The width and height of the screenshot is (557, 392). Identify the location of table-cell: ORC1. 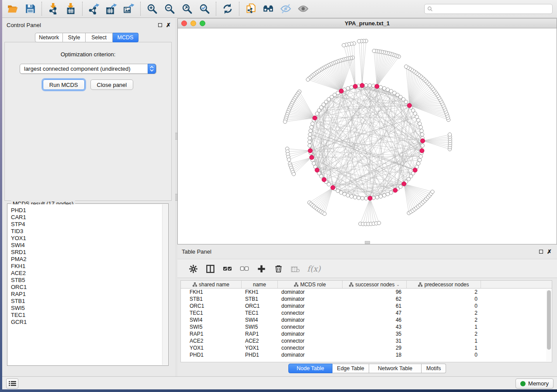
(211, 306).